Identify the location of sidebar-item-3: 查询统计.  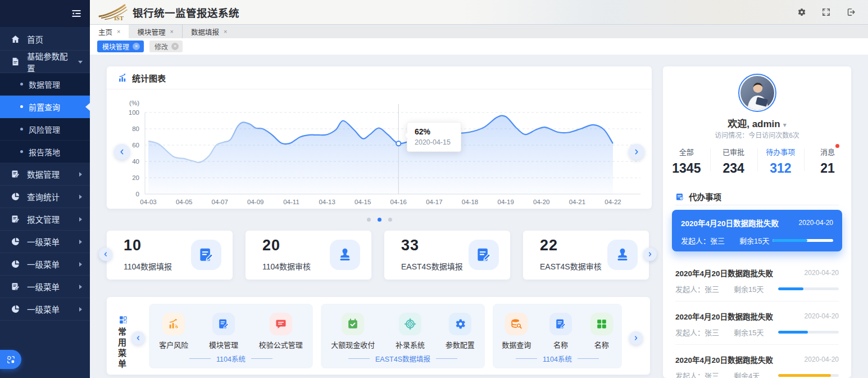
(45, 197).